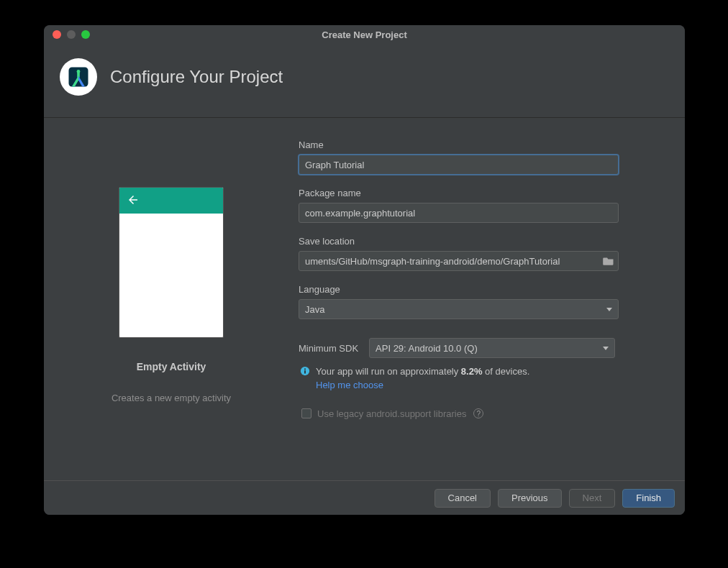  What do you see at coordinates (478, 413) in the screenshot?
I see `help-icon: ?` at bounding box center [478, 413].